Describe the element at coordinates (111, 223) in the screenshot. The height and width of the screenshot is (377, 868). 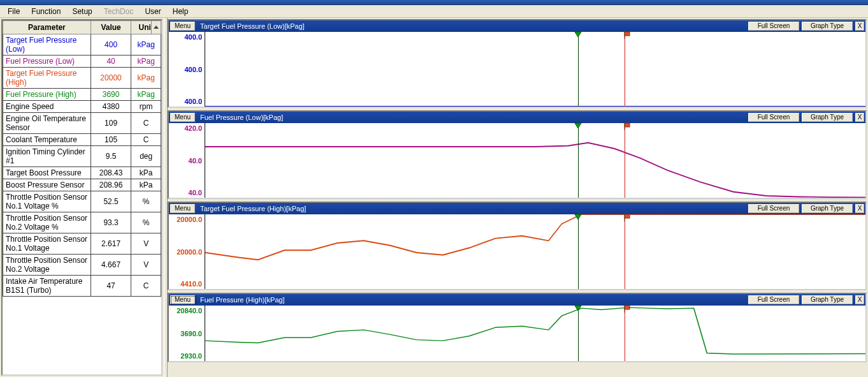
I see `param-value: 93.3` at that location.